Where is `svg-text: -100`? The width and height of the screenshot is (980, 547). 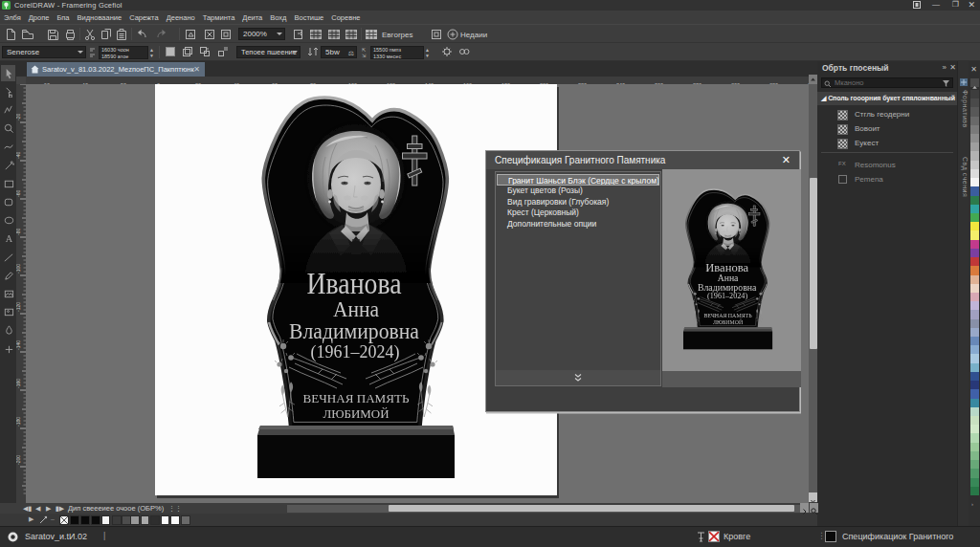
svg-text: -100 is located at coordinates (19, 269).